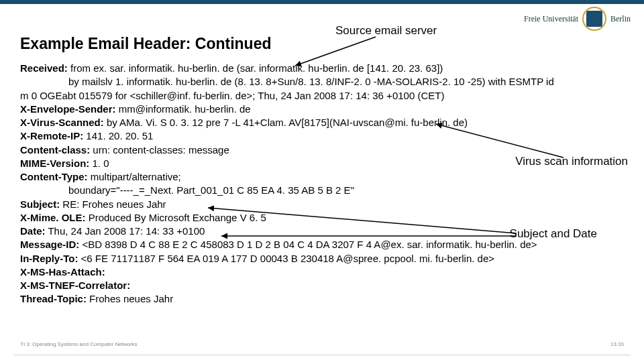 This screenshot has width=644, height=362. What do you see at coordinates (327, 190) in the screenshot?
I see `header-line: boundary="----_=_Next. Part_001_01 C 85 …` at bounding box center [327, 190].